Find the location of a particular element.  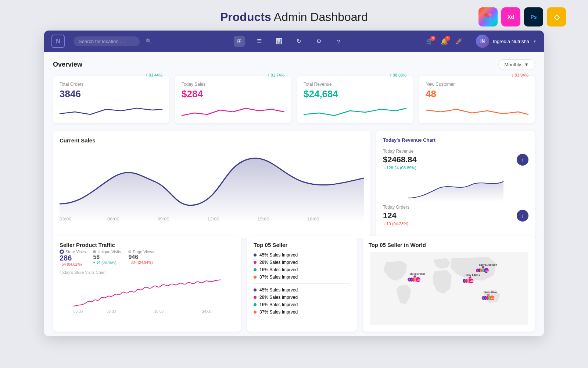

svg-text: +05 is located at coordinates (492, 298).